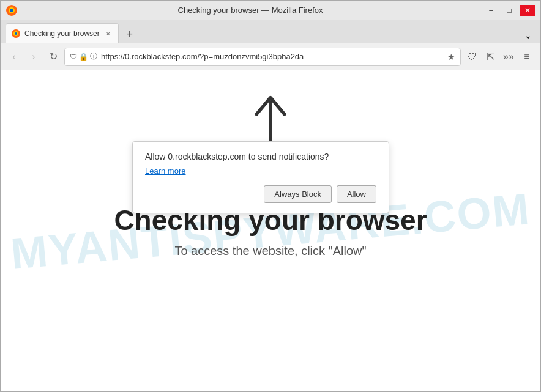 The height and width of the screenshot is (392, 541). What do you see at coordinates (250, 10) in the screenshot?
I see `title-bar-title: Checking your browser — Mozilla Firefox` at bounding box center [250, 10].